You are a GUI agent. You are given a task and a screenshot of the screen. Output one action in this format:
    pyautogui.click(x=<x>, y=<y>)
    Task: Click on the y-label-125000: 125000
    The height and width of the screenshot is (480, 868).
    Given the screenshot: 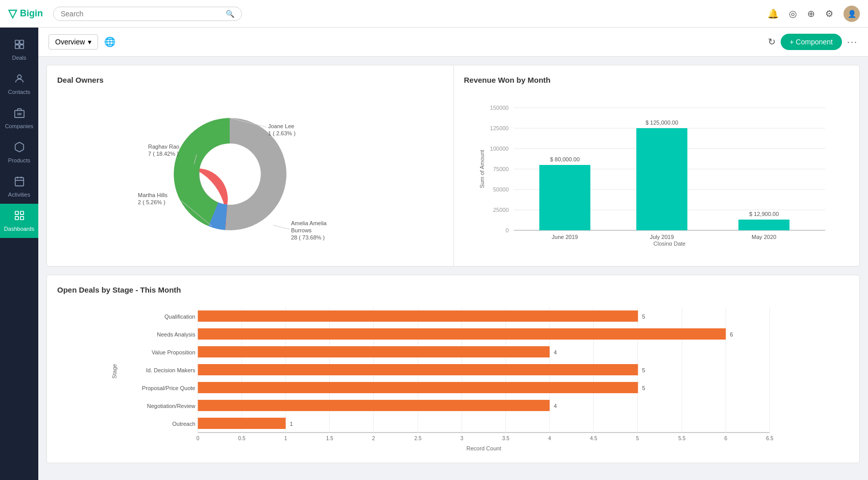 What is the action you would take?
    pyautogui.click(x=499, y=128)
    